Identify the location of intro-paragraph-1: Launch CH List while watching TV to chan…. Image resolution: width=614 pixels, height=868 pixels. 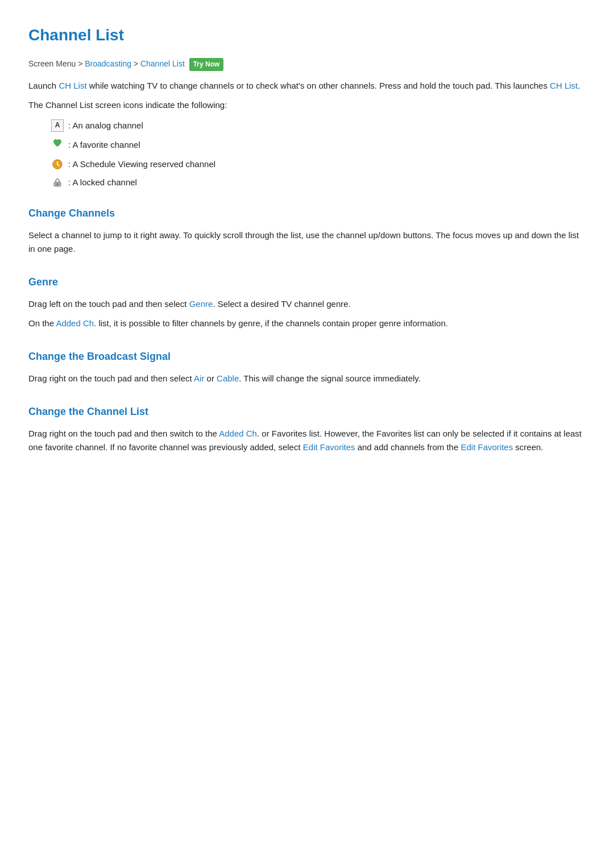
(307, 86).